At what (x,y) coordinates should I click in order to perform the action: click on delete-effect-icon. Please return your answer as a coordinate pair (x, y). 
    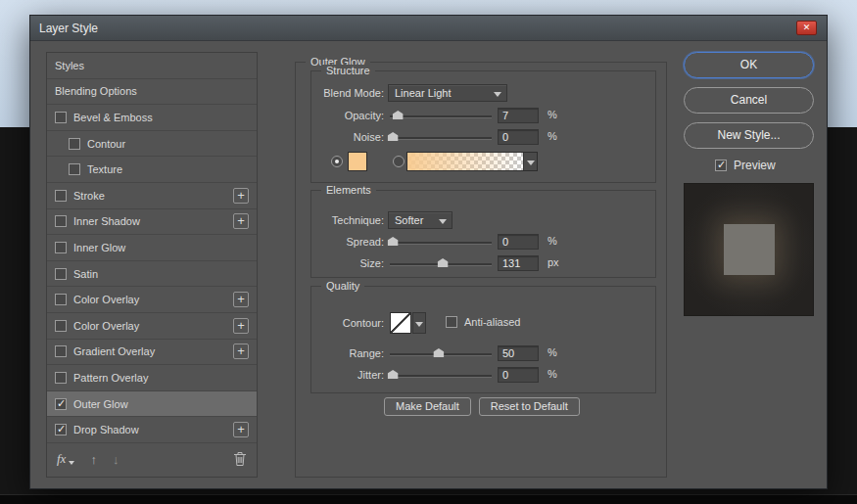
    Looking at the image, I should click on (240, 459).